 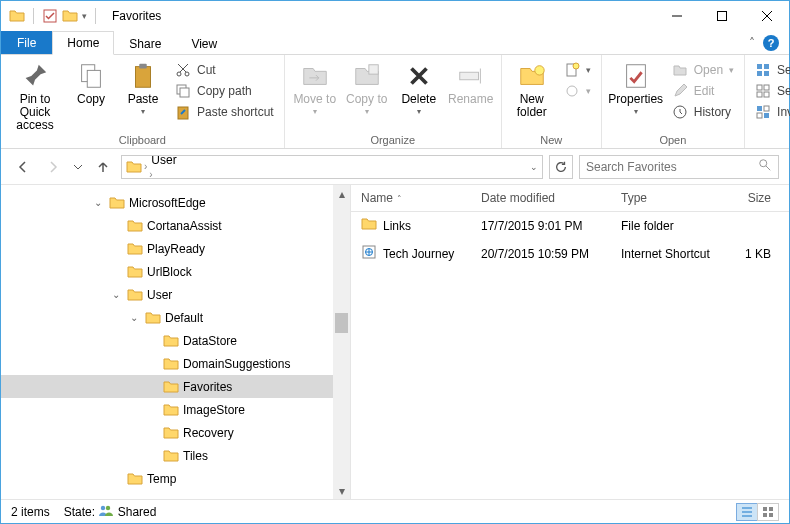 What do you see at coordinates (676, 16) in the screenshot?
I see `minimize-button` at bounding box center [676, 16].